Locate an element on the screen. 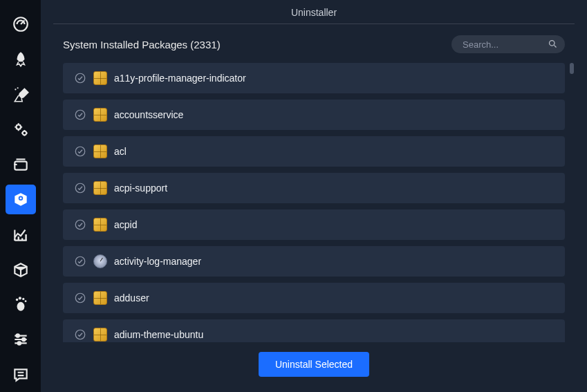 This screenshot has width=587, height=392. section-title: System Installed Packages (2331) is located at coordinates (142, 44).